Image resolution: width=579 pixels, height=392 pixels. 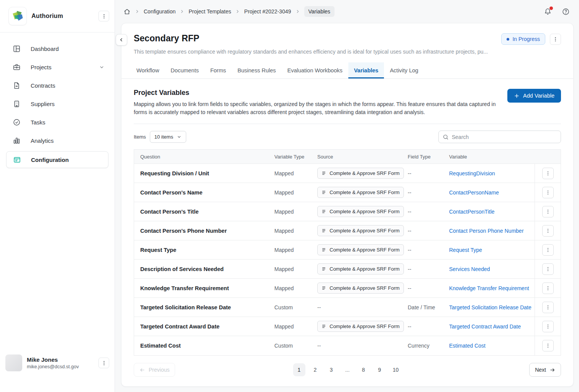 What do you see at coordinates (380, 370) in the screenshot?
I see `pagination-page-9: 9` at bounding box center [380, 370].